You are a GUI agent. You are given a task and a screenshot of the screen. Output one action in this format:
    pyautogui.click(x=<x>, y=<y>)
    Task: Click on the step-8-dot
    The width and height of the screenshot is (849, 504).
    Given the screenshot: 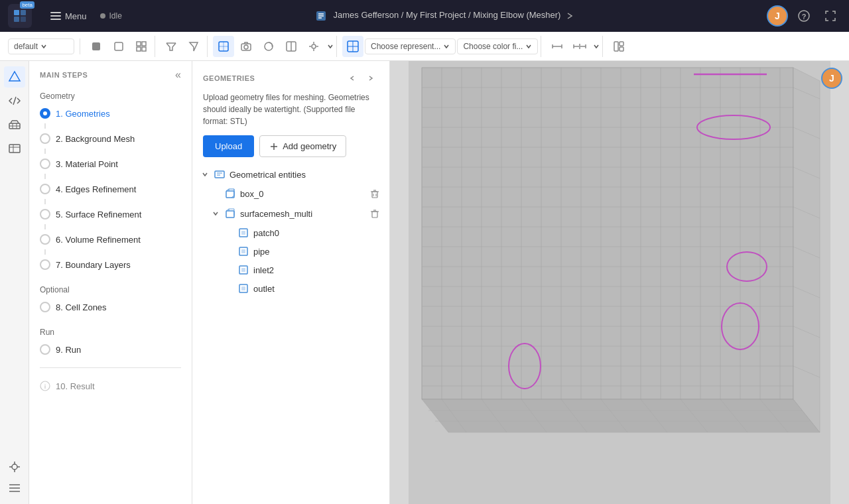 What is the action you would take?
    pyautogui.click(x=45, y=307)
    